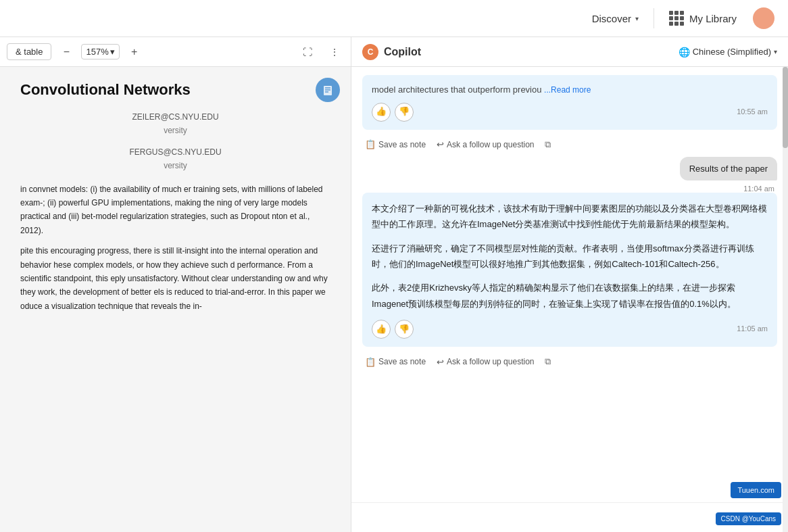  What do you see at coordinates (570, 216) in the screenshot?
I see `ai-chinese-para-1: 本文介绍了一种新的可视化技术，该技术有助于理解中间要素图层的功能以及分类器在大型…` at bounding box center [570, 216].